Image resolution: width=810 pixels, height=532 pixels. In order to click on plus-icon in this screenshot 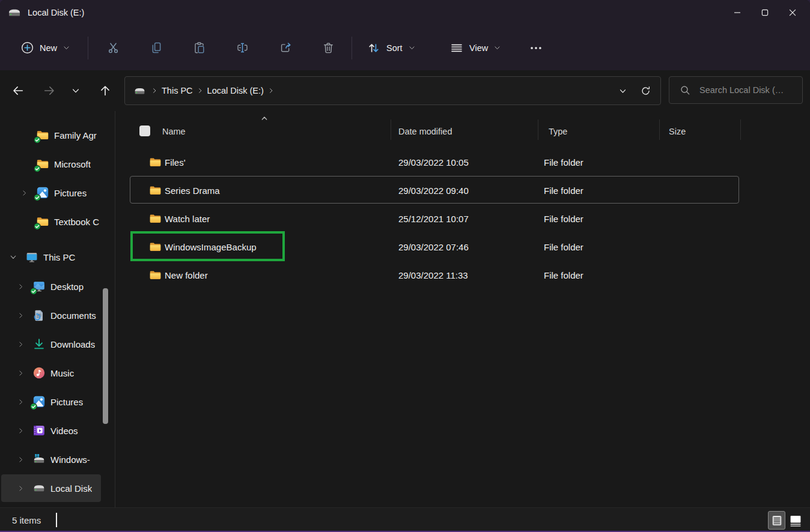, I will do `click(28, 48)`.